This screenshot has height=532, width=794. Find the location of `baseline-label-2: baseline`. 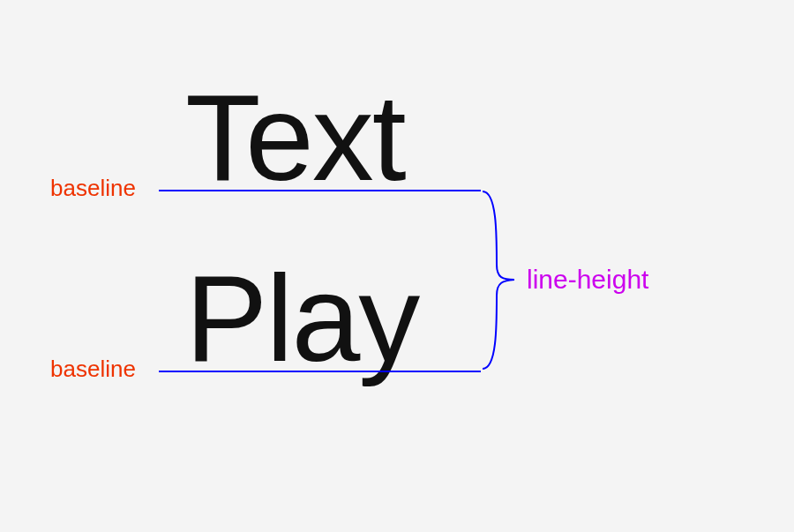

baseline-label-2: baseline is located at coordinates (94, 369).